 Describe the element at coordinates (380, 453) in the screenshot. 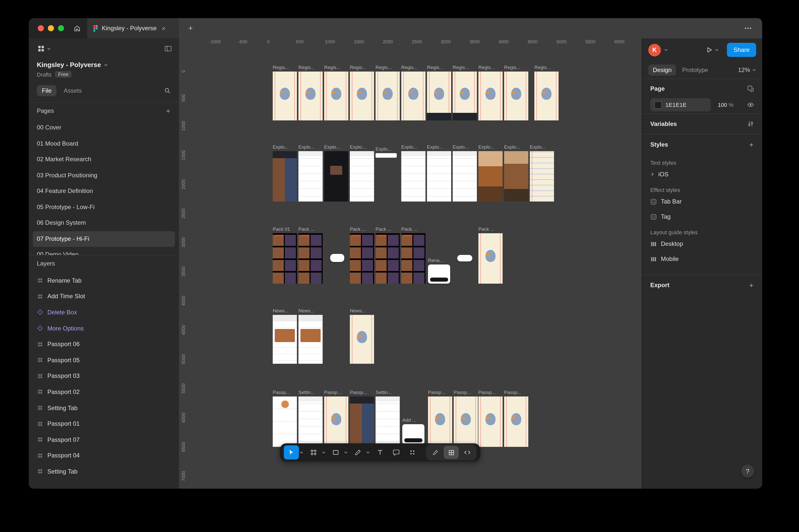

I see `text-tool` at that location.